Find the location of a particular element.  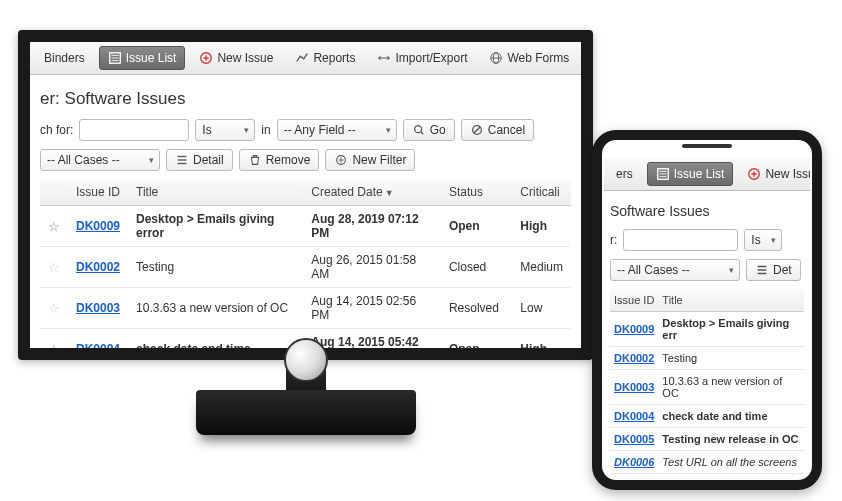

phone-filter-row: -- All Cases -- Det is located at coordinates (707, 270).